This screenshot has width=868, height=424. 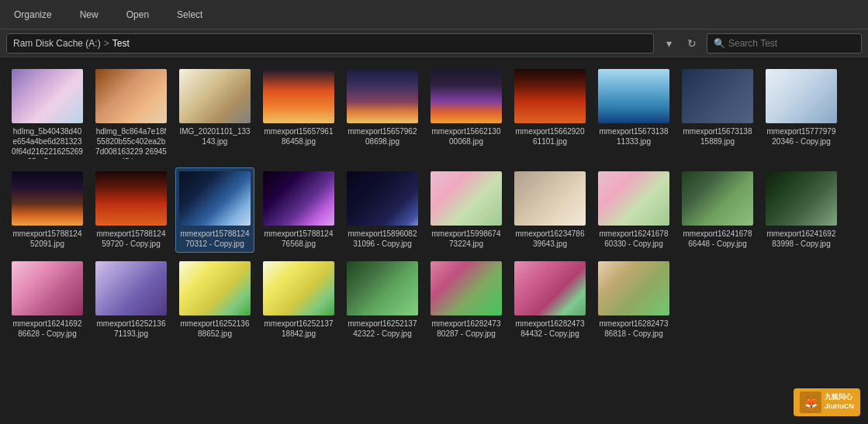 What do you see at coordinates (215, 210) in the screenshot?
I see `file-item: mmexport1578812470312 - Copy.jpg` at bounding box center [215, 210].